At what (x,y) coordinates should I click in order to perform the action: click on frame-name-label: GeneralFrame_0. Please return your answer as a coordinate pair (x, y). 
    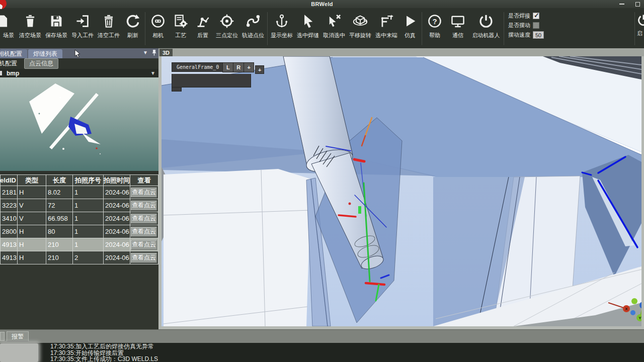
    Looking at the image, I should click on (197, 67).